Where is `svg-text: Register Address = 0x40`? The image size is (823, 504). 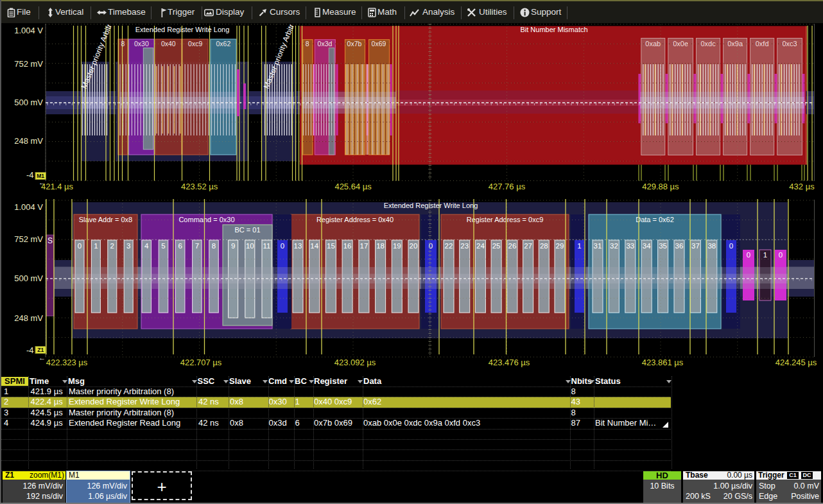 svg-text: Register Address = 0x40 is located at coordinates (355, 220).